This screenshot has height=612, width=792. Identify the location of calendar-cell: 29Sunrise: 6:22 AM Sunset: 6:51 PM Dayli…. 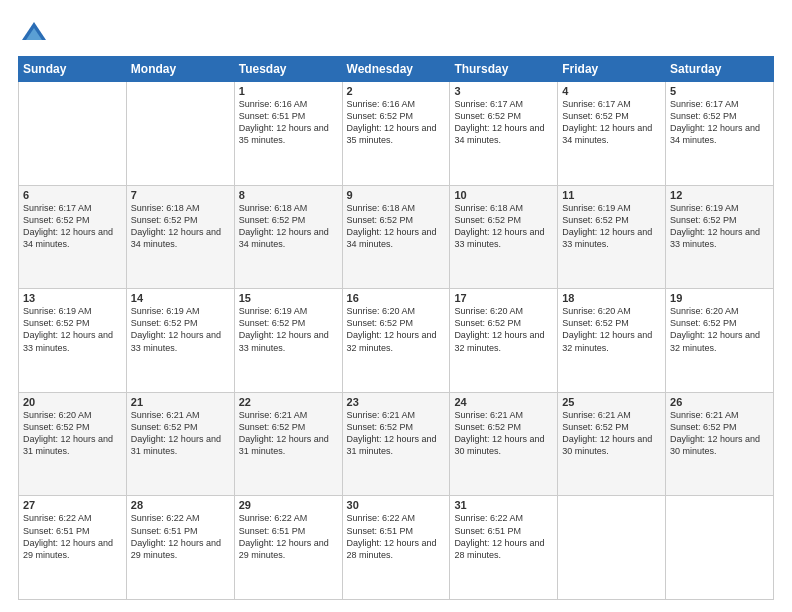
(288, 548).